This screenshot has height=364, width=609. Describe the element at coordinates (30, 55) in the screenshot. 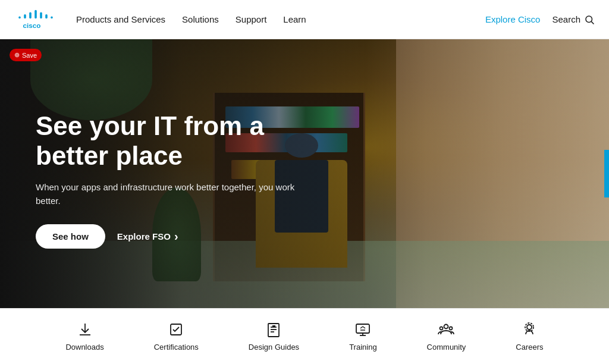

I see `save-label: Save` at that location.